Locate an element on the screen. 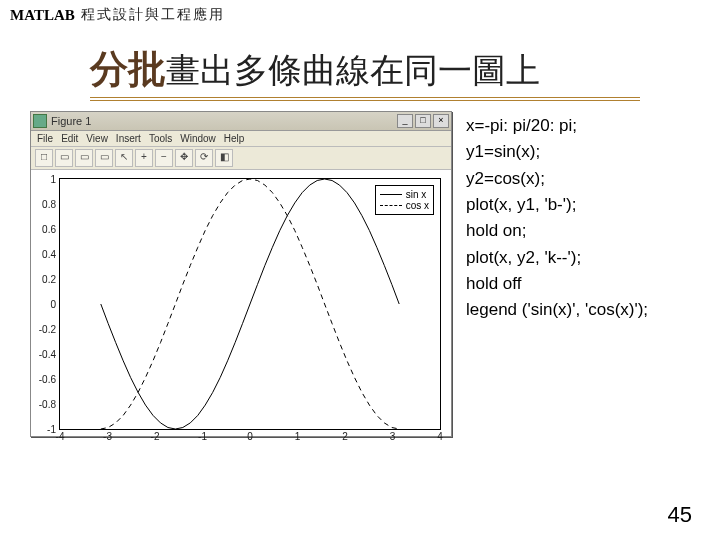 The height and width of the screenshot is (540, 720). menu-window: Window is located at coordinates (198, 138).